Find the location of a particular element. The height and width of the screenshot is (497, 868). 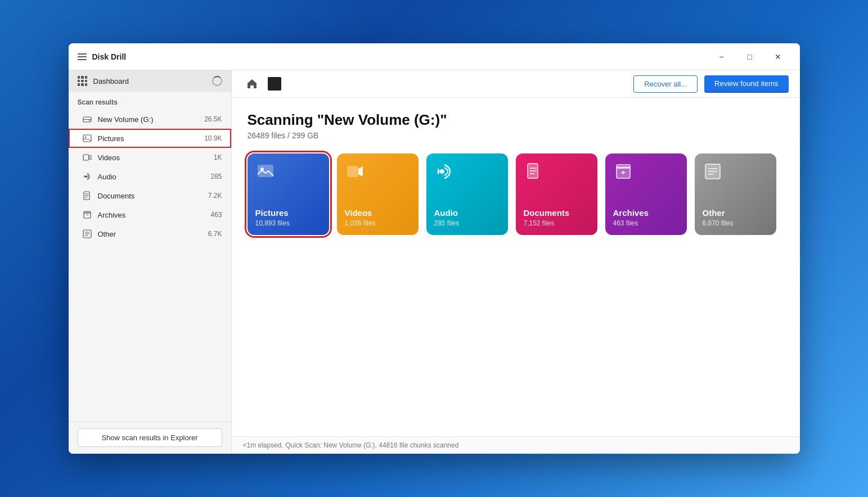

videos-card-label: Videos is located at coordinates (359, 213).